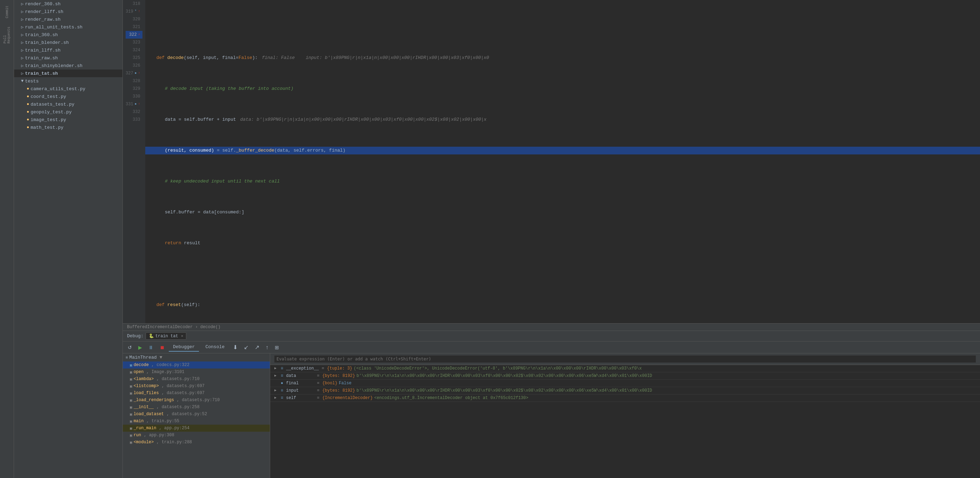 The height and width of the screenshot is (478, 980). Describe the element at coordinates (68, 112) in the screenshot. I see `file-tree-item: ● geopoly_test.py` at that location.